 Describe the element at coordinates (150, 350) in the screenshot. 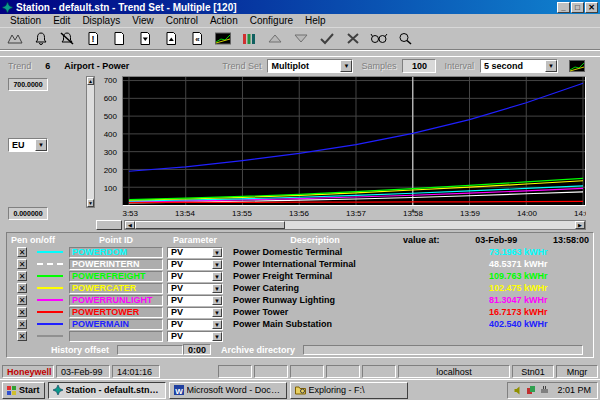

I see `history-offset-input` at that location.